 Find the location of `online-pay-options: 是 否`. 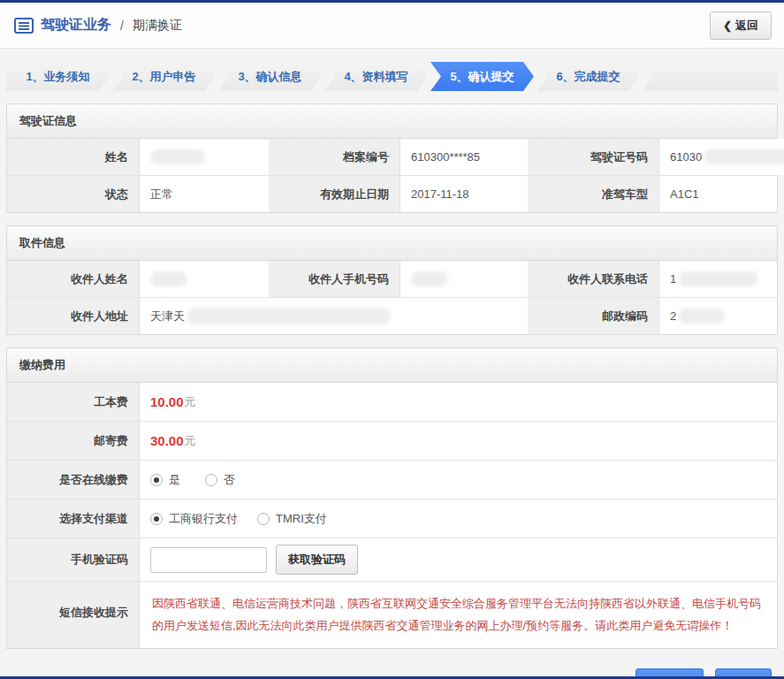

online-pay-options: 是 否 is located at coordinates (458, 479).